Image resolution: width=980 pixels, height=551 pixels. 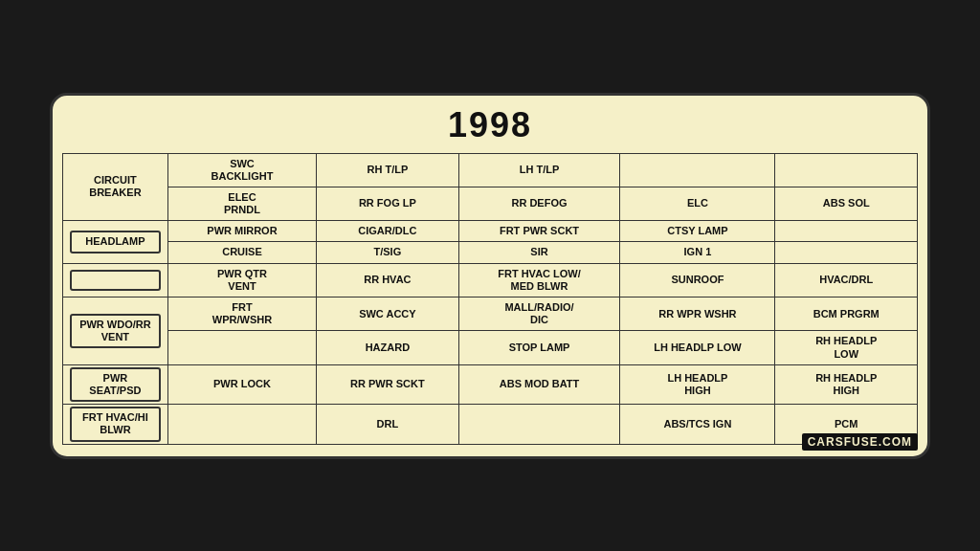 I want to click on cell-rh-headlp-high: RH HEADLPHIGH, so click(x=846, y=385).